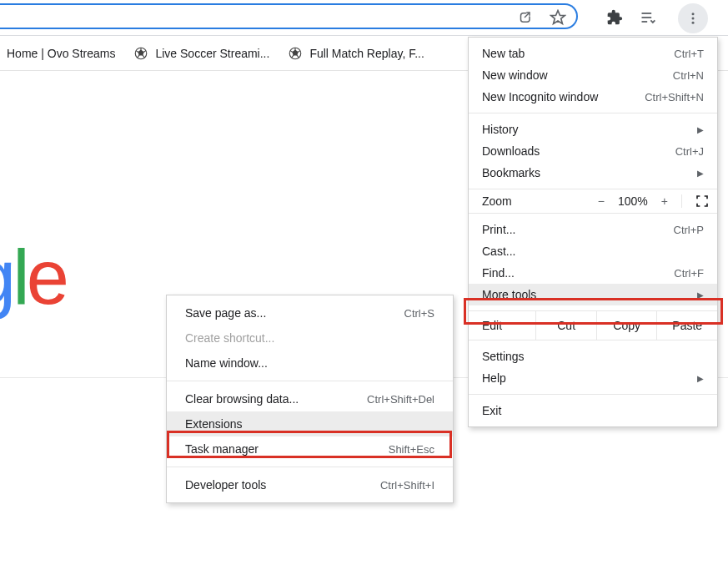 This screenshot has height=570, width=728. Describe the element at coordinates (310, 363) in the screenshot. I see `submenu-name-window: Name window...` at that location.